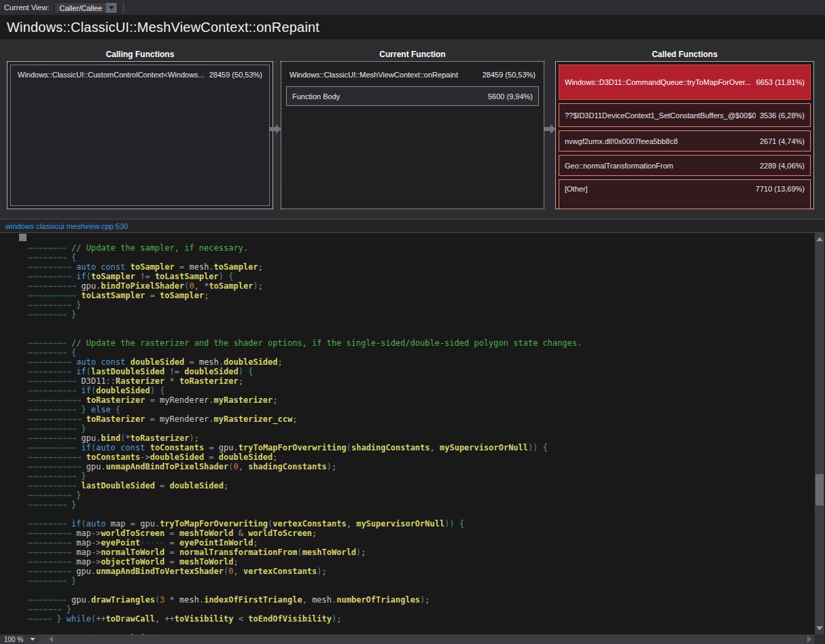 This screenshot has height=644, width=825. Describe the element at coordinates (304, 276) in the screenshot. I see `code-line: →→→→→→→→→ if(toSampler != toLastSampler)…` at that location.